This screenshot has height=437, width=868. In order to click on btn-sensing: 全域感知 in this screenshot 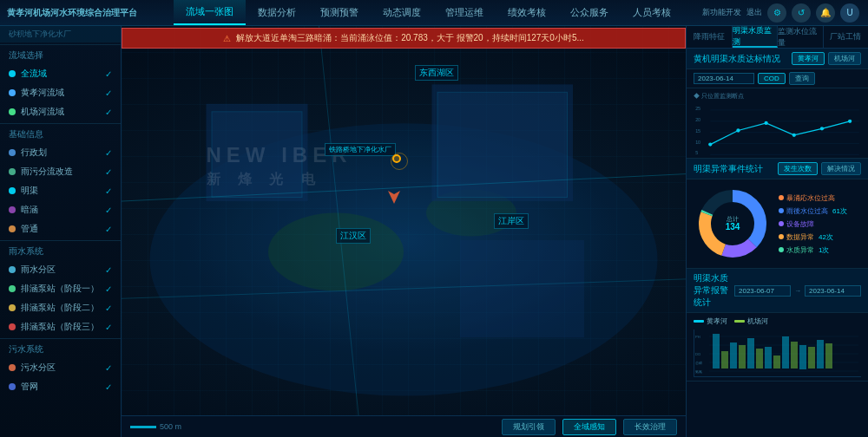, I will do `click(589, 427)`.